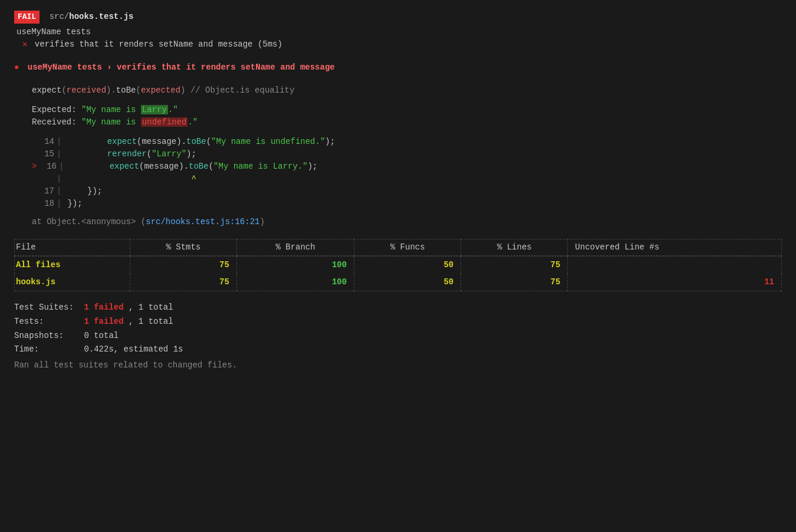  I want to click on test-fail-line: ✕ verifies that it renders setName and m…, so click(402, 45).